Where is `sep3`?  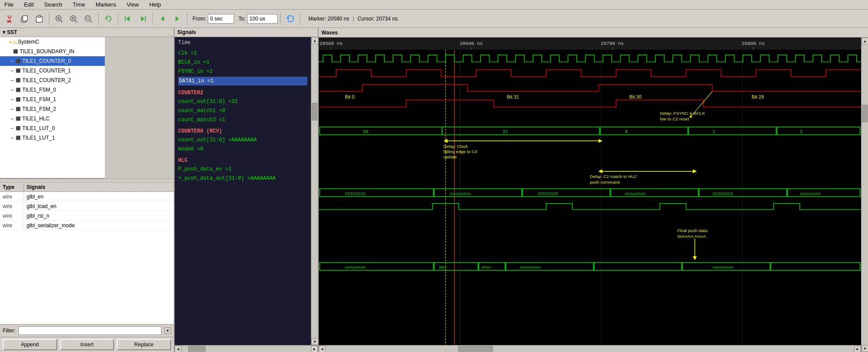 sep3 is located at coordinates (118, 19).